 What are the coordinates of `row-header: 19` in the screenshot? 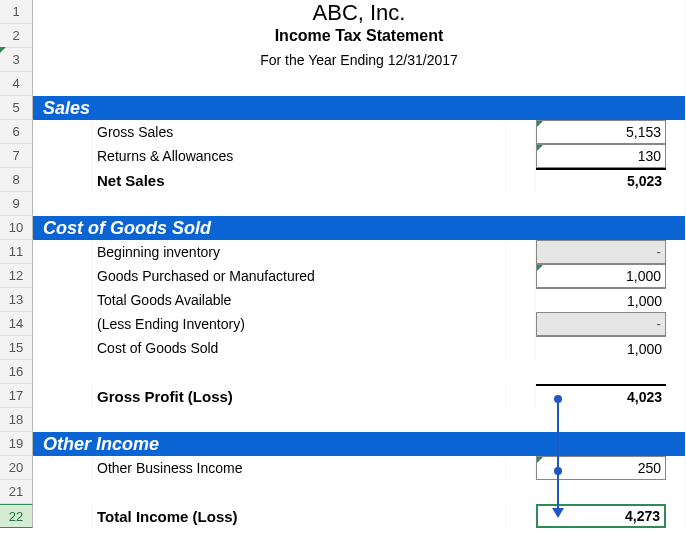 It's located at (16, 444).